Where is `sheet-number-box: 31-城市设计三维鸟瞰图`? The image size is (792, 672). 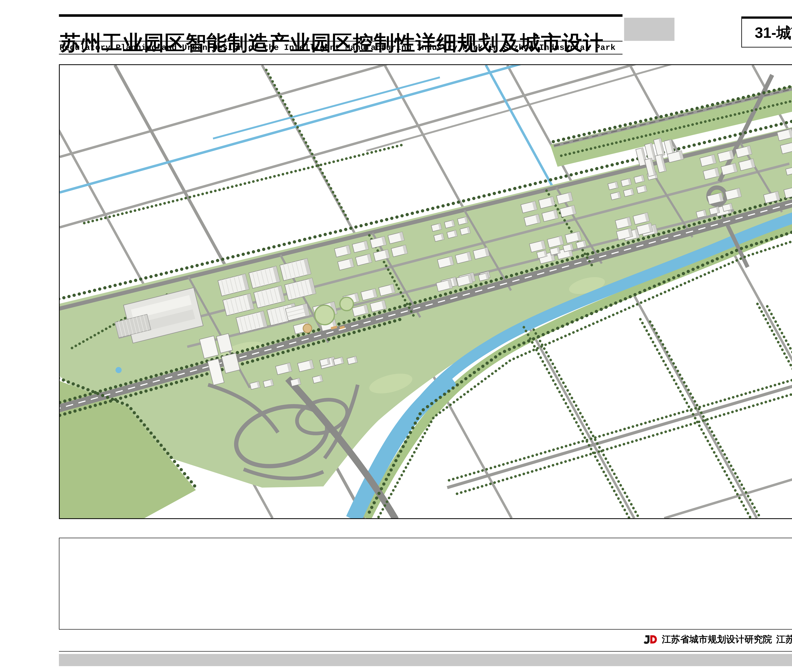 sheet-number-box: 31-城市设计三维鸟瞰图 is located at coordinates (767, 32).